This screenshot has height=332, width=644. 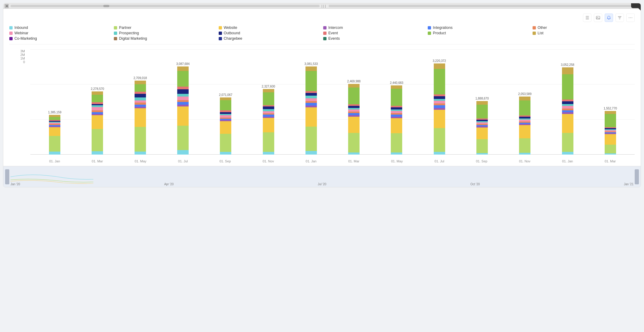 I want to click on image-icon, so click(x=598, y=18).